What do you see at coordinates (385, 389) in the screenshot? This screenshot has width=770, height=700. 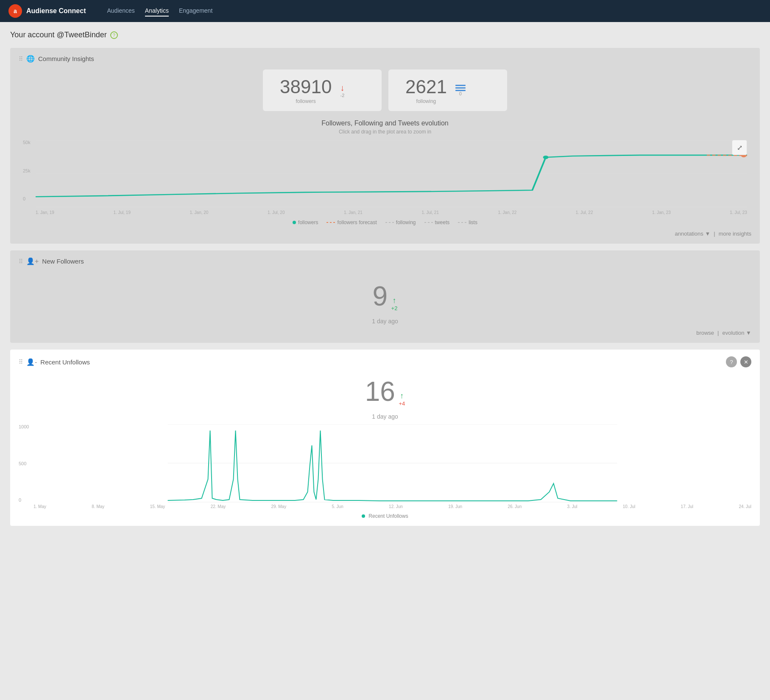 I see `unfollows-stat: 16 ↑ +4` at bounding box center [385, 389].